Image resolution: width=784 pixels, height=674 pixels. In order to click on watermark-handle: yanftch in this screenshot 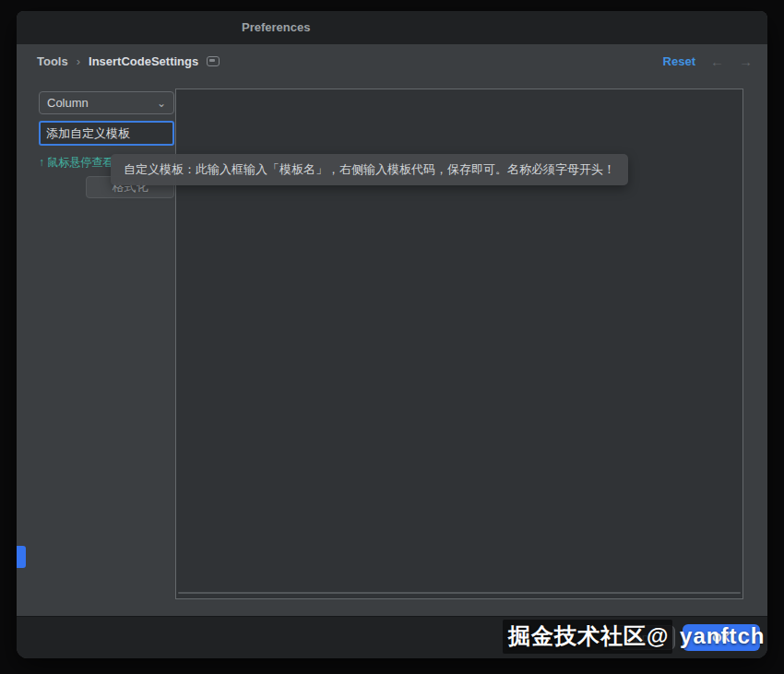, I will do `click(719, 636)`.